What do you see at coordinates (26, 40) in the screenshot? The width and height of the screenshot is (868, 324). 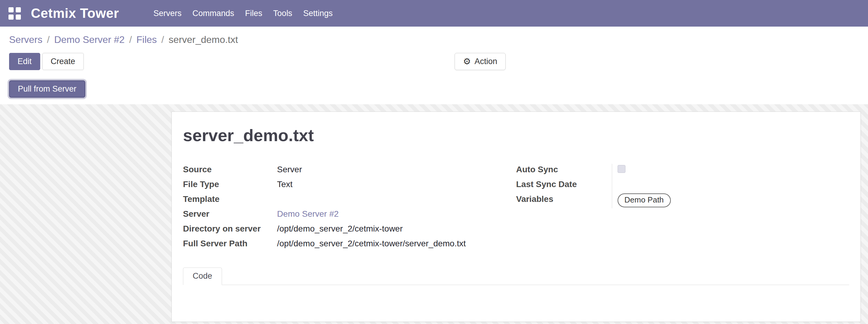 I see `breadcrumb-link-servers: Servers` at bounding box center [26, 40].